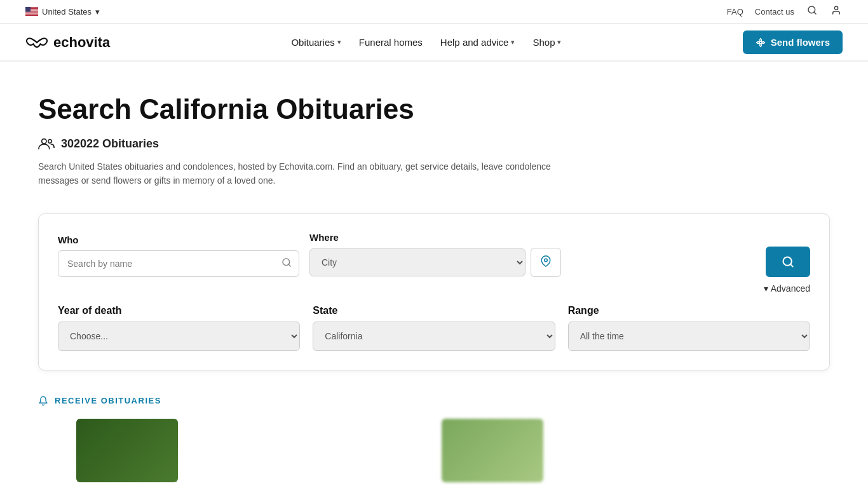  I want to click on city-select-wrap: City, so click(532, 262).